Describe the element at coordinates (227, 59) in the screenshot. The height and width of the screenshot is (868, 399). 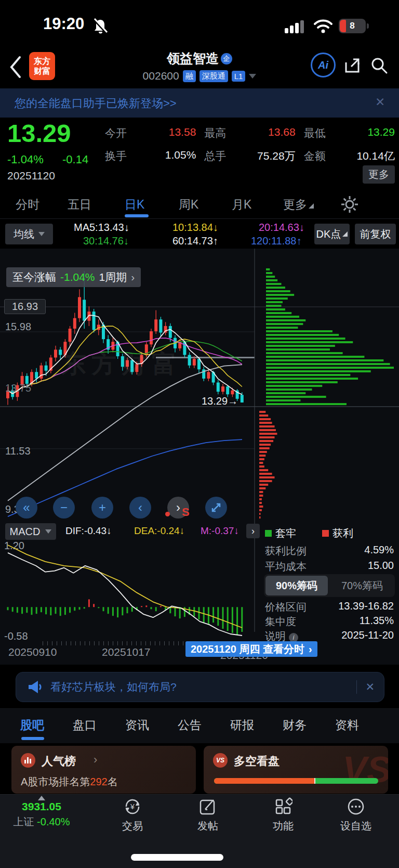
I see `enterprise-badge: 企` at that location.